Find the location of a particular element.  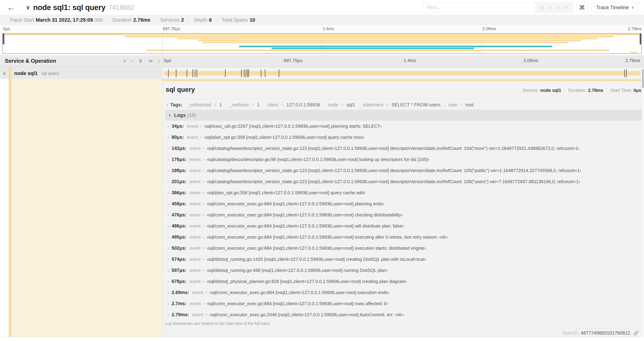

log-entry: › 486μs: event = ‹sql/conn_executor_exec… is located at coordinates (403, 226).